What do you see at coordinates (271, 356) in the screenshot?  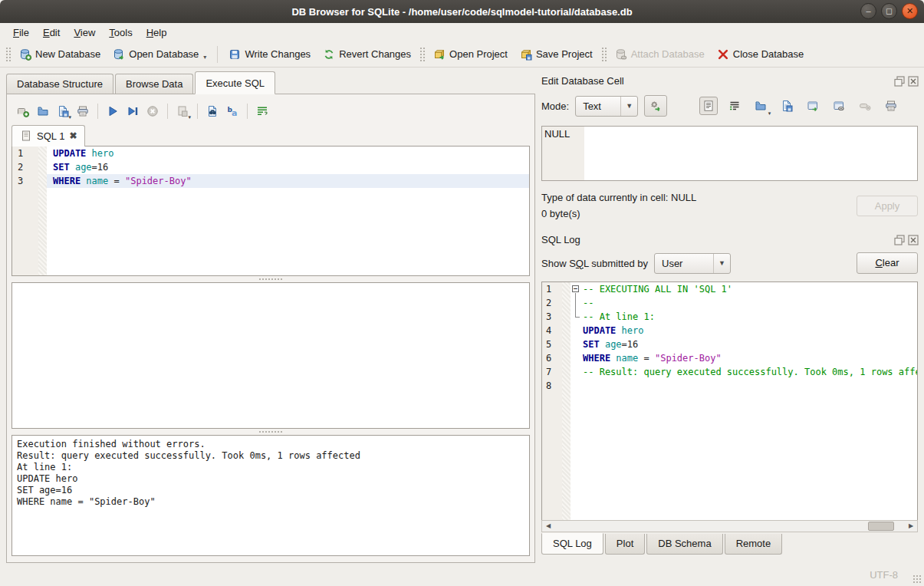 I see `results-grid` at bounding box center [271, 356].